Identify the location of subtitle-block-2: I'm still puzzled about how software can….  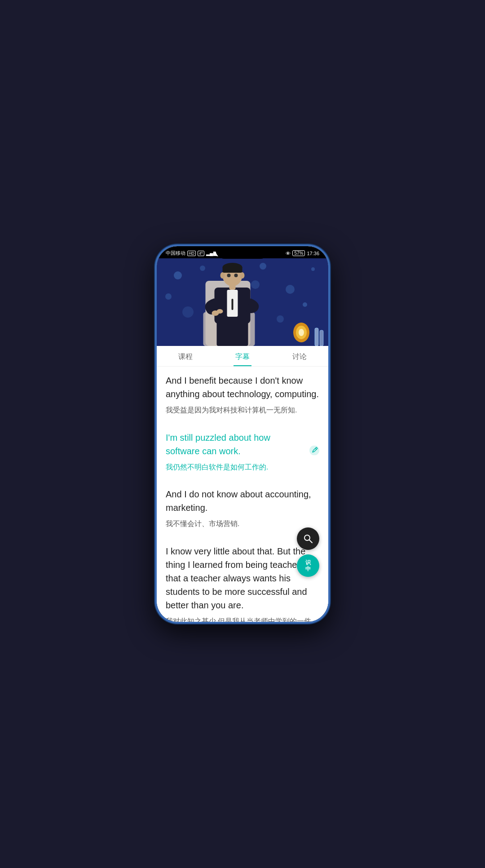
(242, 452).